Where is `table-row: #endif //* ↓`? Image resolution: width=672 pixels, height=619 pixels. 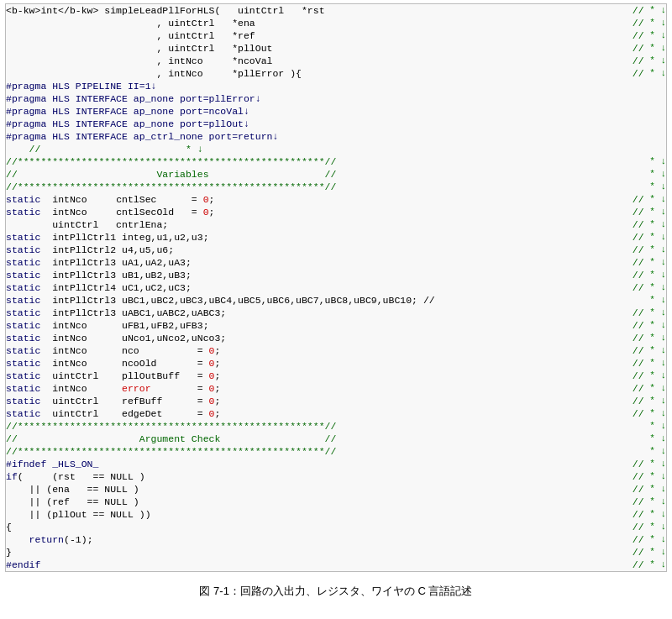
table-row: #endif //* ↓ is located at coordinates (336, 564).